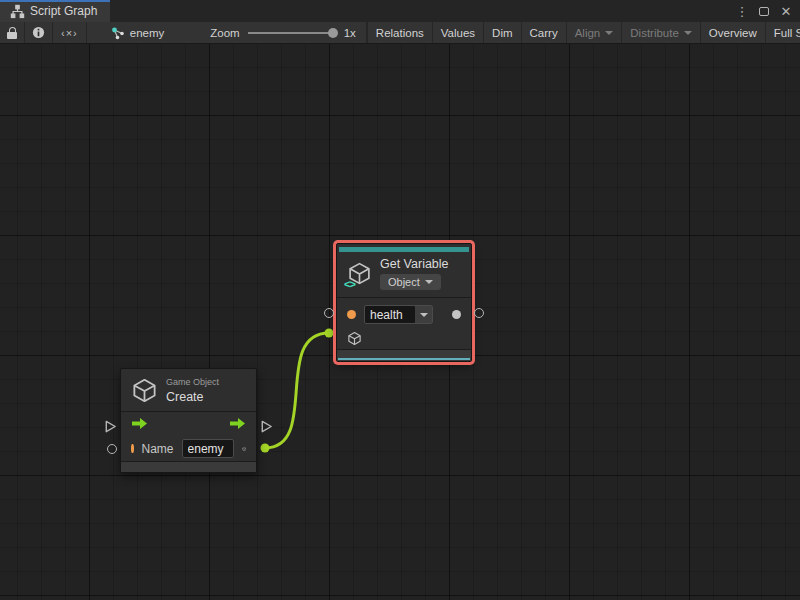 This screenshot has height=600, width=800. Describe the element at coordinates (64, 11) in the screenshot. I see `tab-title: Script Graph` at that location.